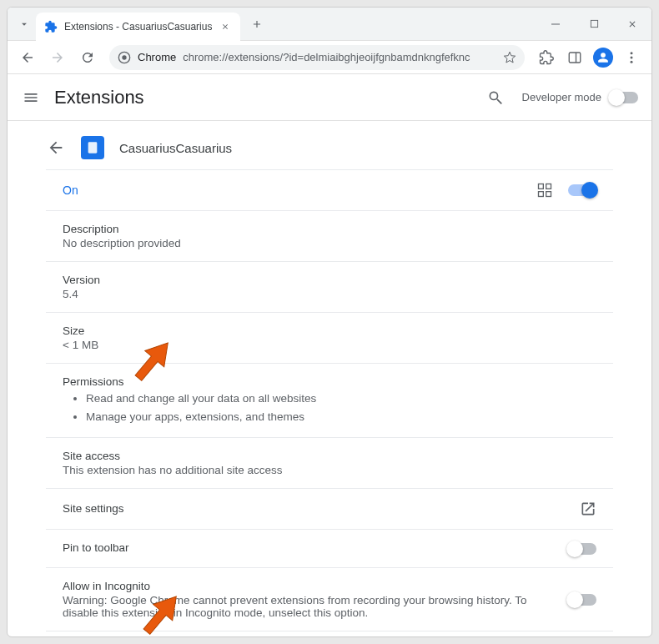  What do you see at coordinates (330, 407) in the screenshot?
I see `permissions-list: Read and change all your data on all web…` at bounding box center [330, 407].